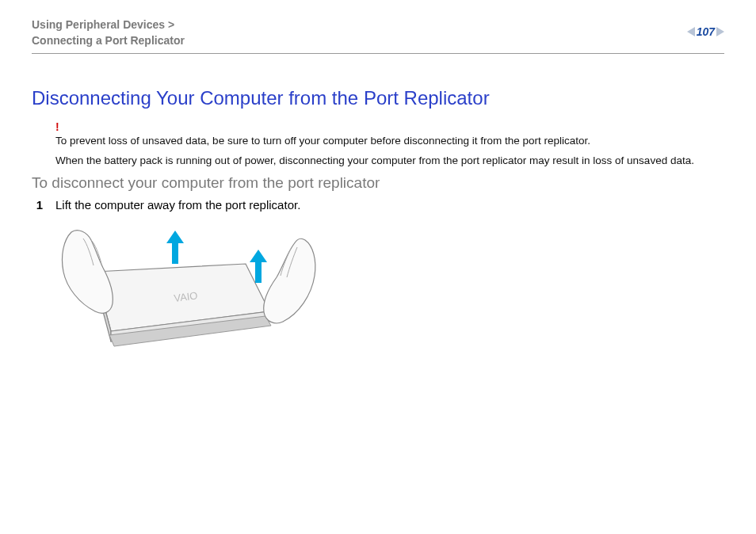  What do you see at coordinates (390, 141) in the screenshot?
I see `warning-text-1: To prevent loss of unsaved data, be sure…` at bounding box center [390, 141].